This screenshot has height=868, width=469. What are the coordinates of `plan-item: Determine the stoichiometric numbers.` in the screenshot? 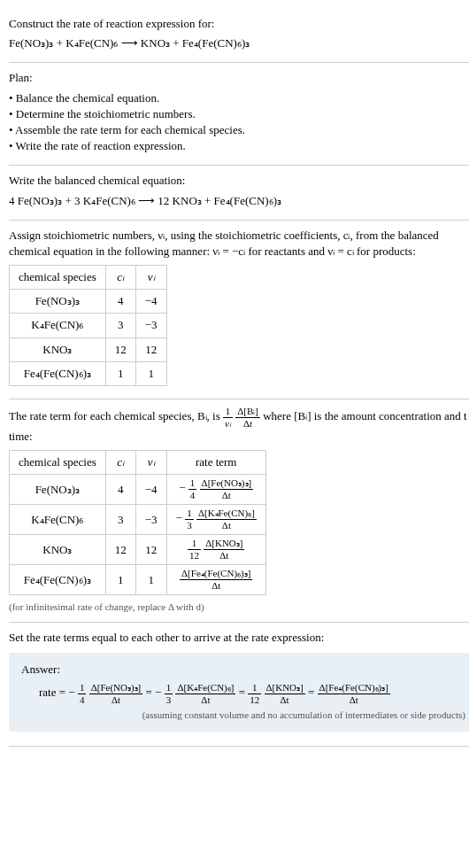 It's located at (239, 114).